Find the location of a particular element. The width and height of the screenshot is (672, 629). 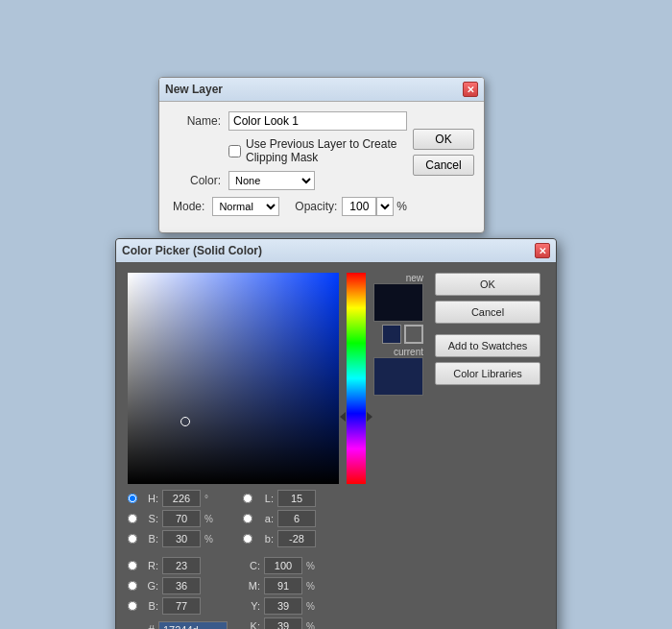

B-row: B: % is located at coordinates (178, 539).